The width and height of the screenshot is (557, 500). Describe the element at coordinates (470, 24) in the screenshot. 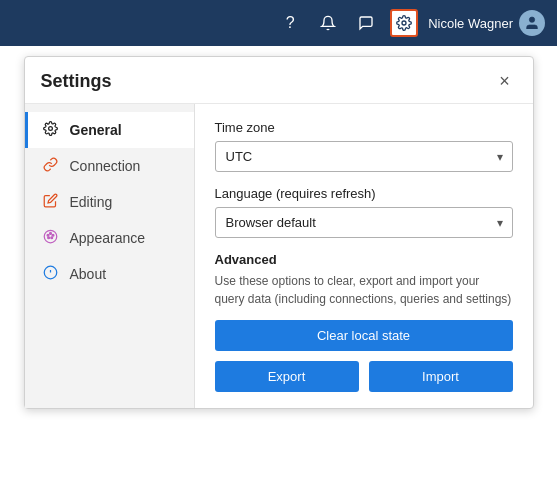

I see `user-name: Nicole Wagner` at that location.